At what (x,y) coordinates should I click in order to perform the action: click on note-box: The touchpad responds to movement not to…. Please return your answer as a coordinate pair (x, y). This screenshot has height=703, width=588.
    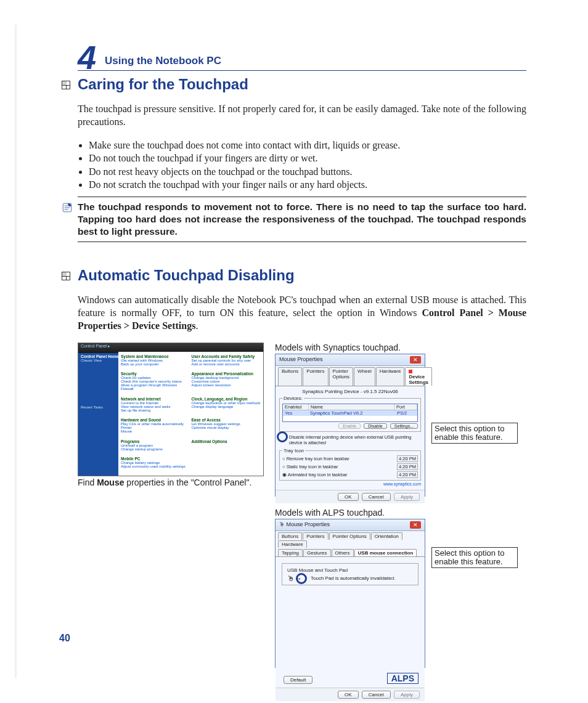
    Looking at the image, I should click on (302, 219).